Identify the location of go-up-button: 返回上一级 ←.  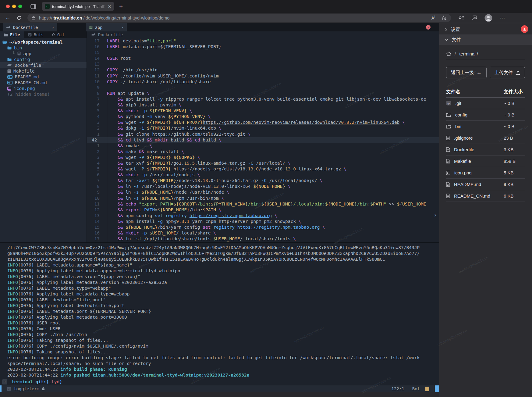
(466, 73).